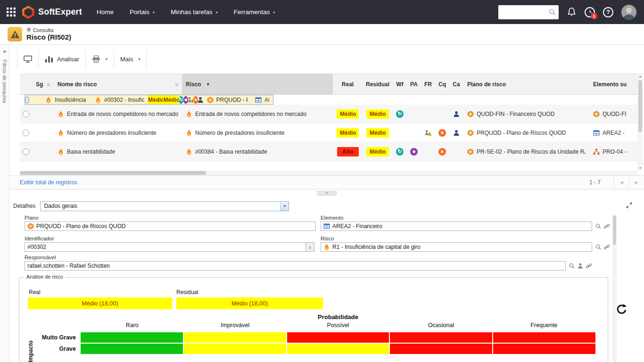 The width and height of the screenshot is (644, 362). Describe the element at coordinates (257, 84) in the screenshot. I see `column-header-risco-sorted: Risco▼` at that location.